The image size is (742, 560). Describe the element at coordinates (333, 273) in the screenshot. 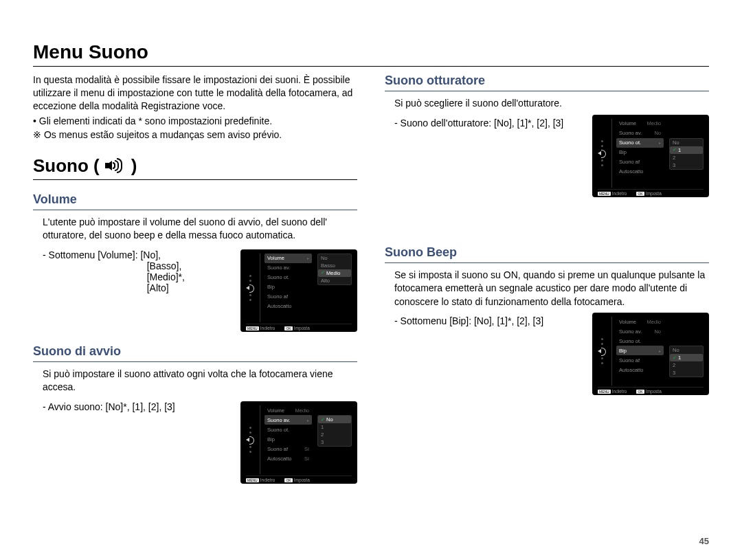

I see `val-medio: Medio` at that location.